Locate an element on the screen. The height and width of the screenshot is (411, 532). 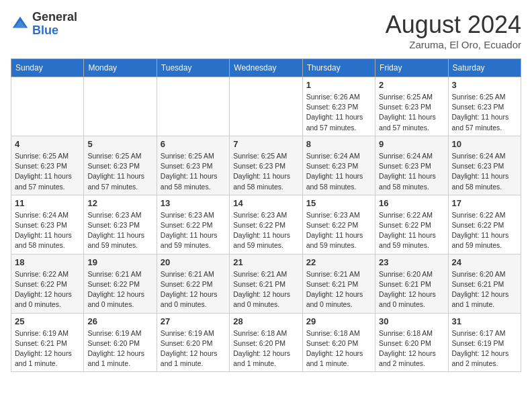
day-of-week-header: Sunday is located at coordinates (48, 68).